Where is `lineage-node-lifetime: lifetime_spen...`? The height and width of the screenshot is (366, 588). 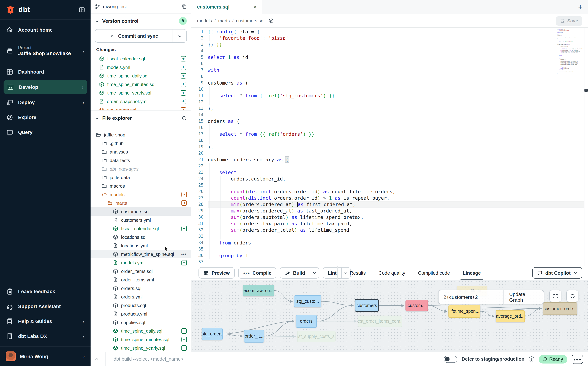
lineage-node-lifetime: lifetime_spen... is located at coordinates (464, 311).